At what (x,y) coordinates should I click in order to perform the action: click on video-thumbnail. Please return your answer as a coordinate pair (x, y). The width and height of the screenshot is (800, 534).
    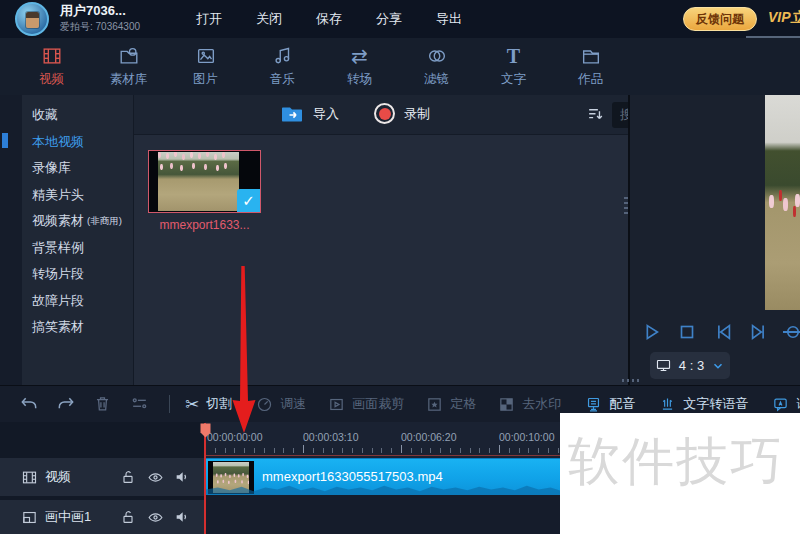
    Looking at the image, I should click on (198, 182).